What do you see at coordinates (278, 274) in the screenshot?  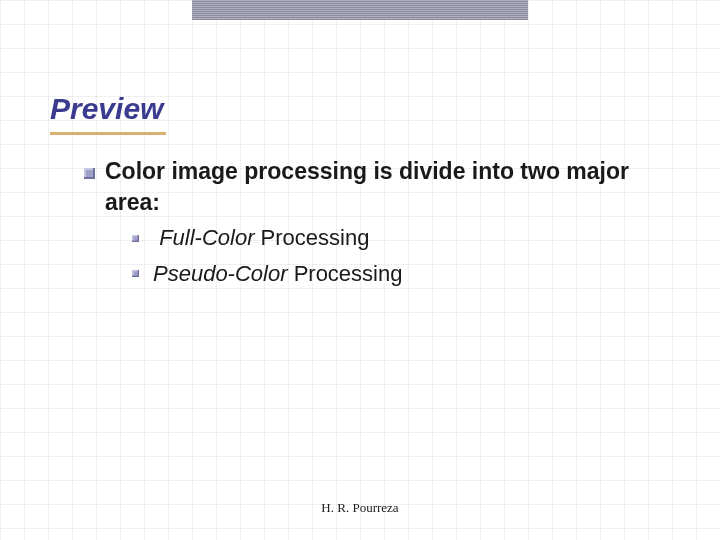 I see `sub-bullet-text: Pseudo-Color Processing` at bounding box center [278, 274].